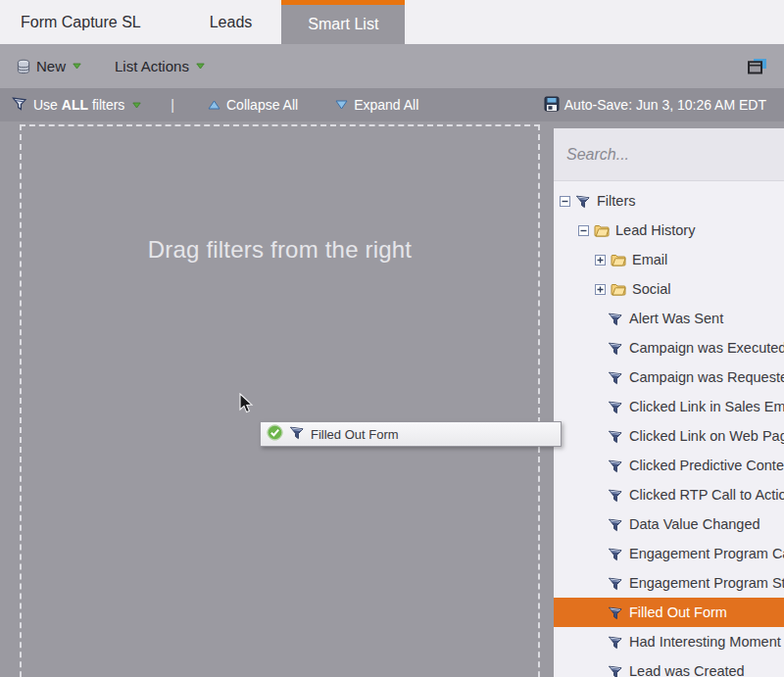 The height and width of the screenshot is (677, 784). Describe the element at coordinates (411, 434) in the screenshot. I see `drag-ghost-filled-out-form: Filled Out Form` at that location.